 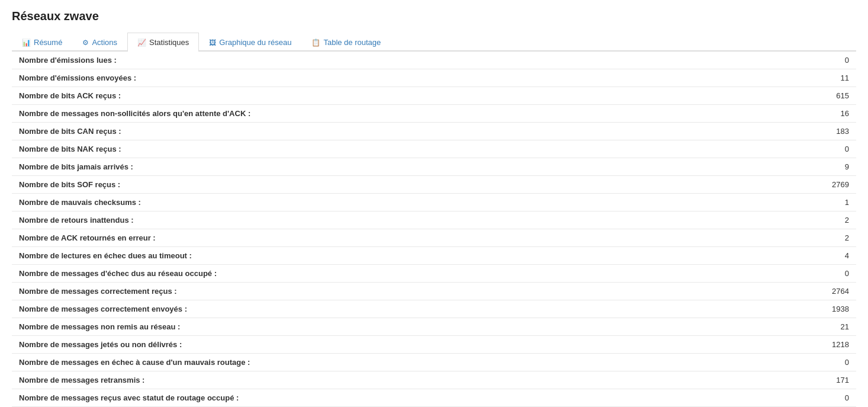 I want to click on table-row: Nombre de ACK retournés en erreur :2, so click(x=434, y=238).